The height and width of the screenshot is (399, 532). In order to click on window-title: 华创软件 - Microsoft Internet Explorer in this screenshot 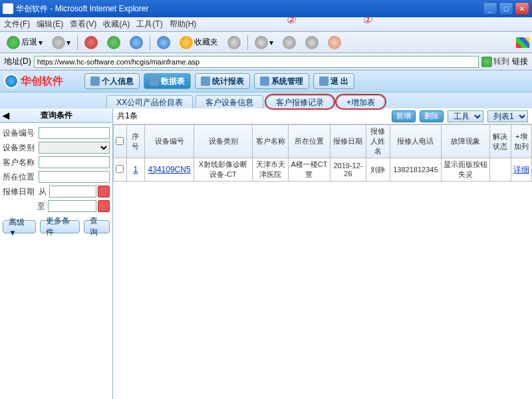, I will do `click(82, 9)`.